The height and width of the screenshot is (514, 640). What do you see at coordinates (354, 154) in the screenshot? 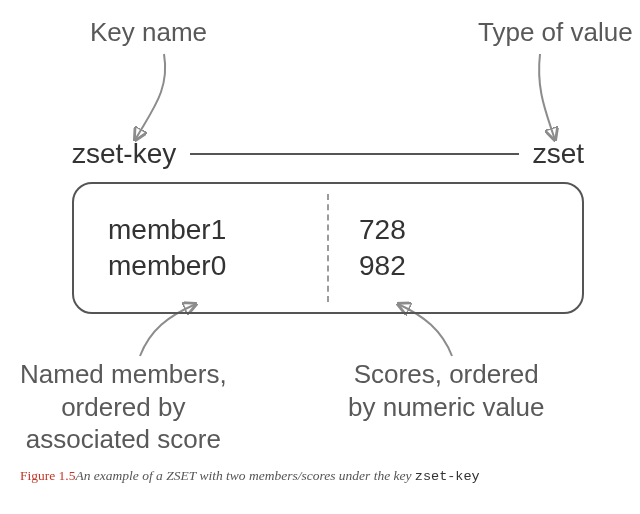
I see `header-divider` at bounding box center [354, 154].